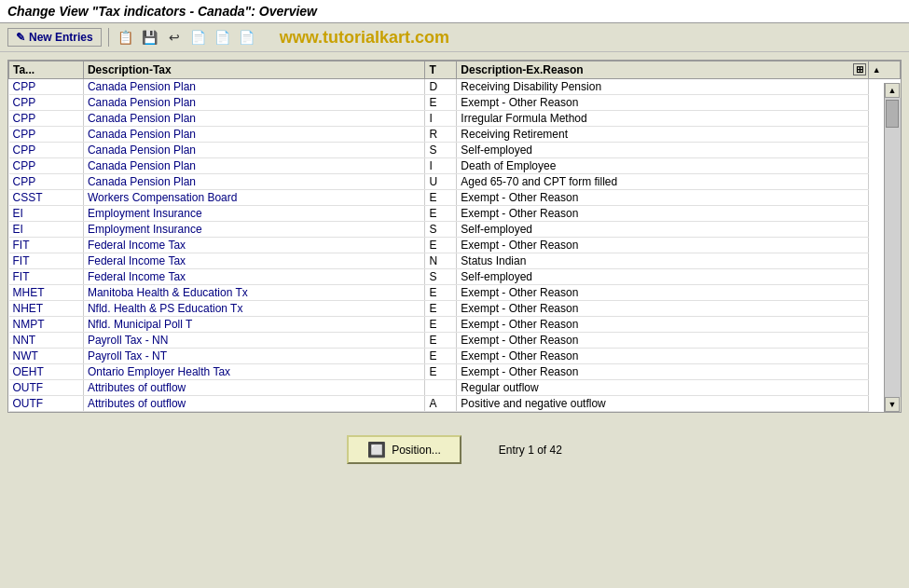  What do you see at coordinates (892, 114) in the screenshot?
I see `scroll-thumb` at bounding box center [892, 114].